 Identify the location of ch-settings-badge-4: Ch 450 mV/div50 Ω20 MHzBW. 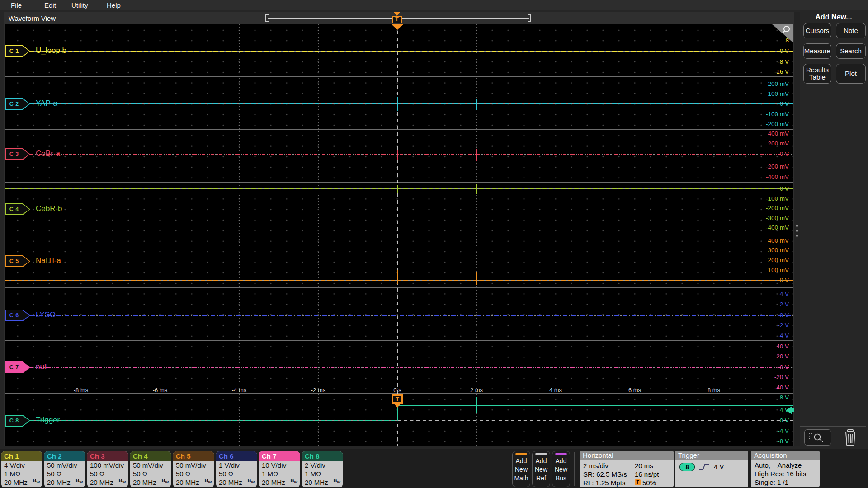
(151, 469).